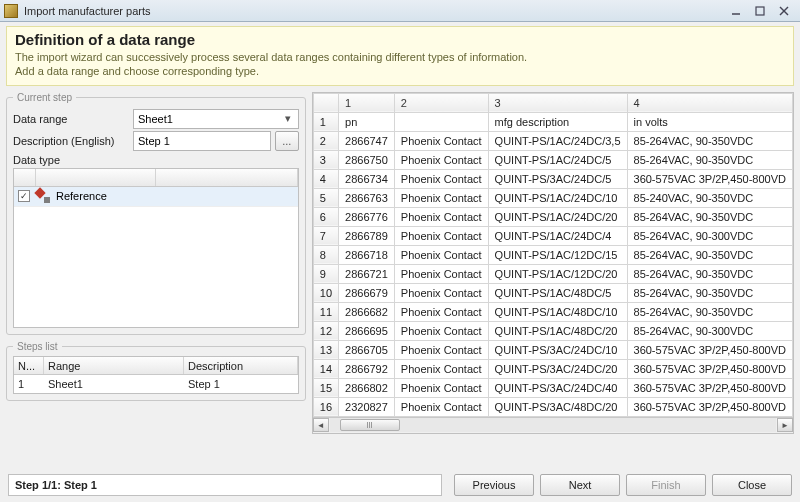 Image resolution: width=800 pixels, height=502 pixels. What do you see at coordinates (710, 236) in the screenshot?
I see `table-cell: 85-264VAC, 90-300VDC` at bounding box center [710, 236].